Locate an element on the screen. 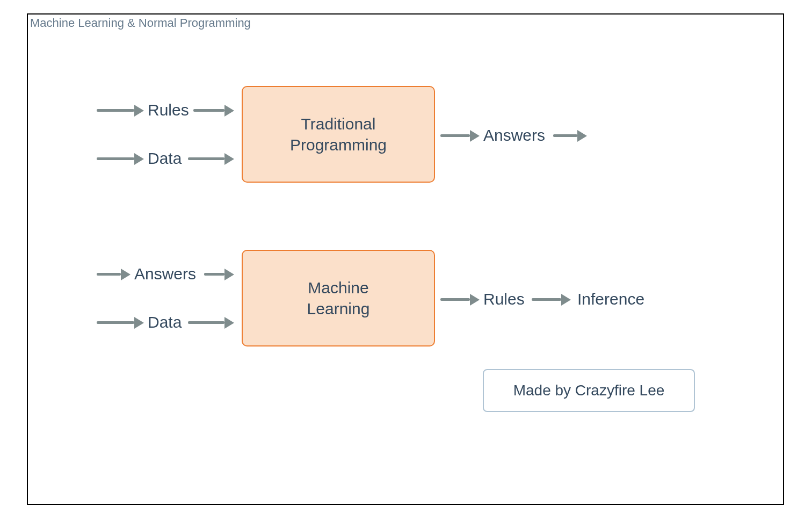  ml-input1-label: Answers is located at coordinates (165, 274).